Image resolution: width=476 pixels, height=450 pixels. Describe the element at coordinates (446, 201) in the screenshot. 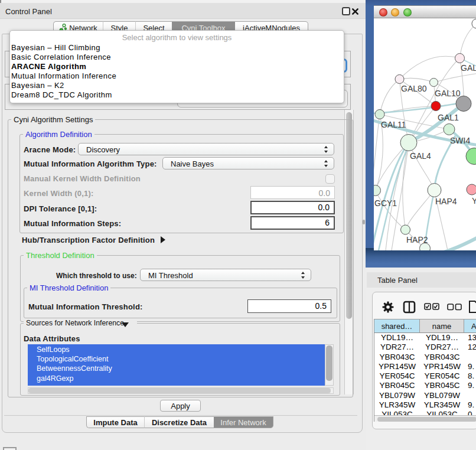

I see `svg-text: HAP4` at that location.